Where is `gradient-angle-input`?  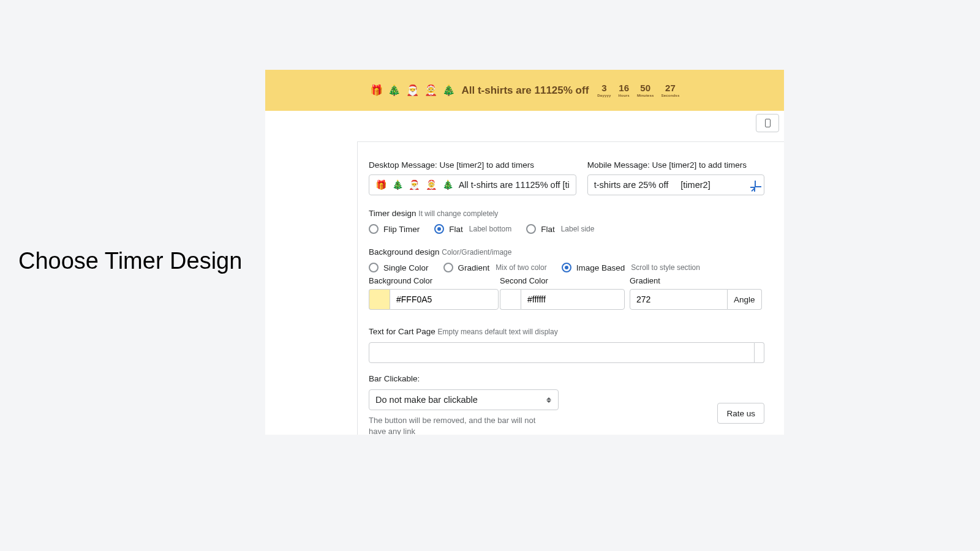
gradient-angle-input is located at coordinates (679, 299).